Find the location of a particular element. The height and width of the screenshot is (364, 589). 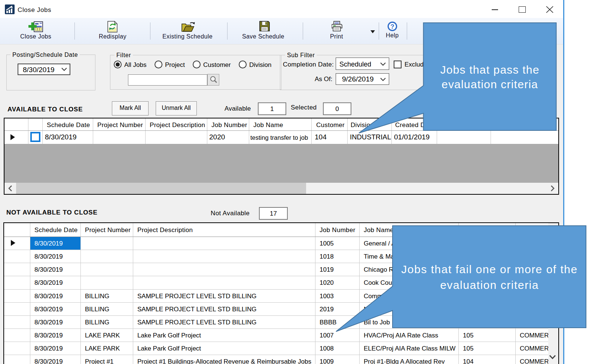

svg-text:Jobs that fail one or more of: Jobs that fail one or more of the is located at coordinates (489, 269).